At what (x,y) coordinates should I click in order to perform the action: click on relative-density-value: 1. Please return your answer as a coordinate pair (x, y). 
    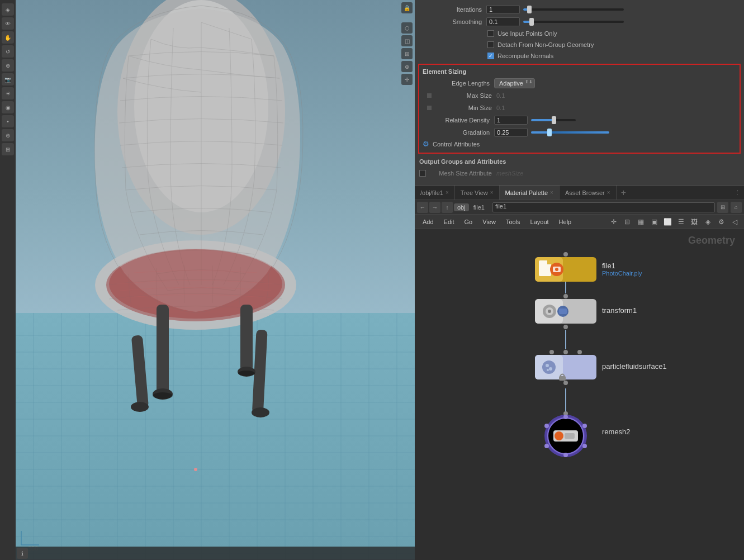
    Looking at the image, I should click on (511, 120).